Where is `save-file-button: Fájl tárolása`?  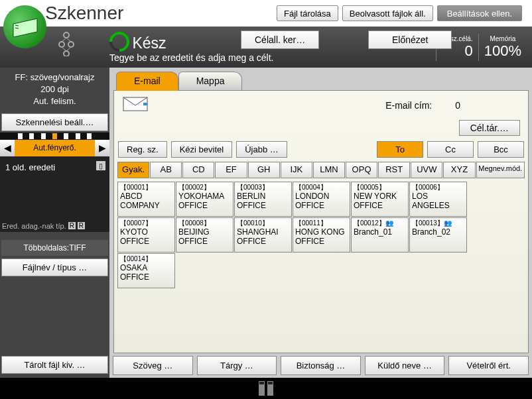
save-file-button: Fájl tárolása is located at coordinates (308, 13).